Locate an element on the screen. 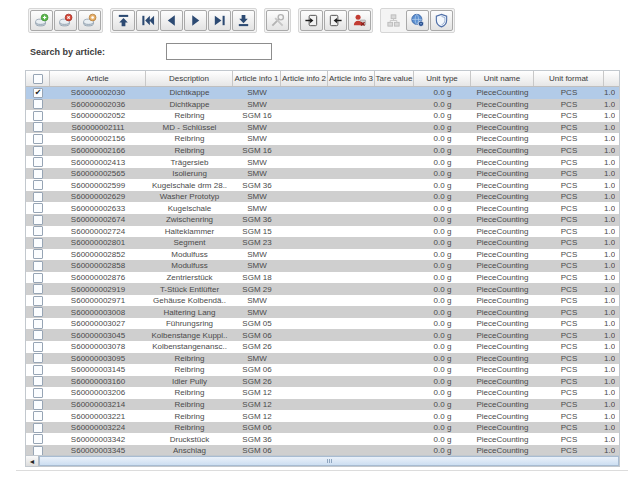  column-header: Unit name is located at coordinates (502, 78).